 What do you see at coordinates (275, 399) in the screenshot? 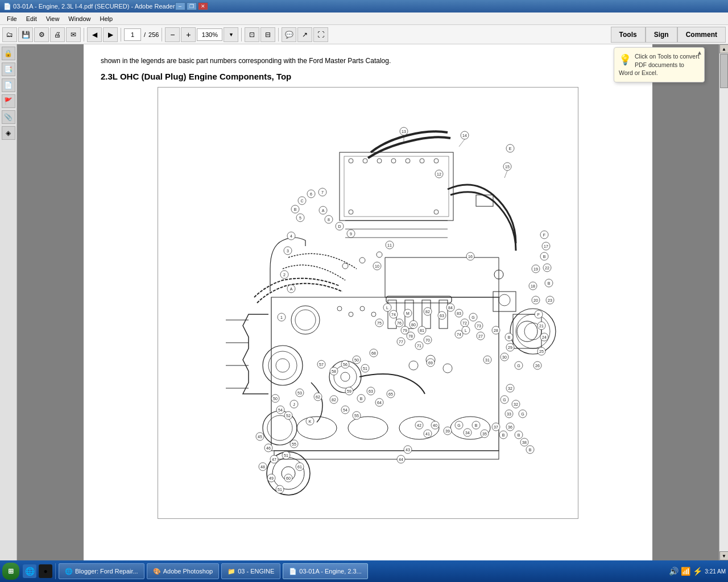
I see `svg-text: 50` at bounding box center [275, 399].